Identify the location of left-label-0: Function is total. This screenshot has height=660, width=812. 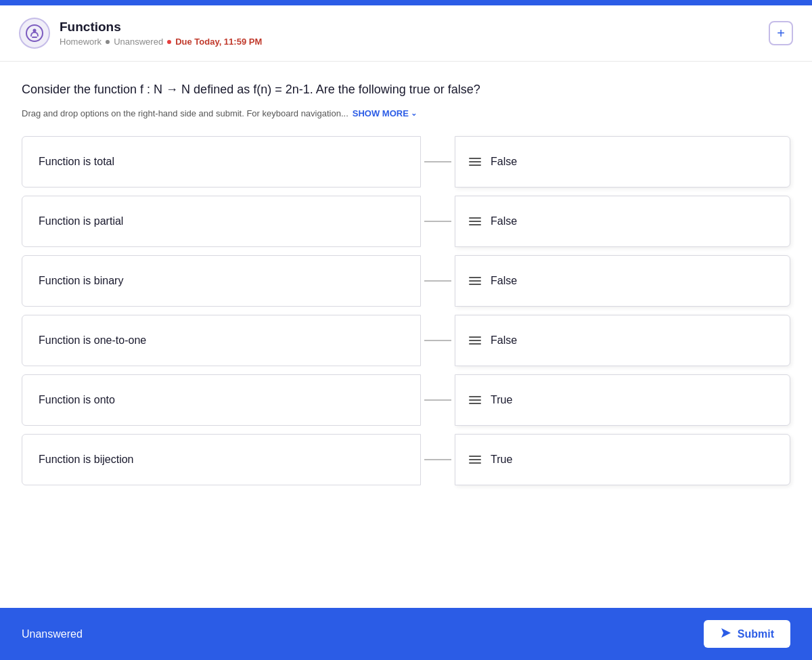
(76, 162).